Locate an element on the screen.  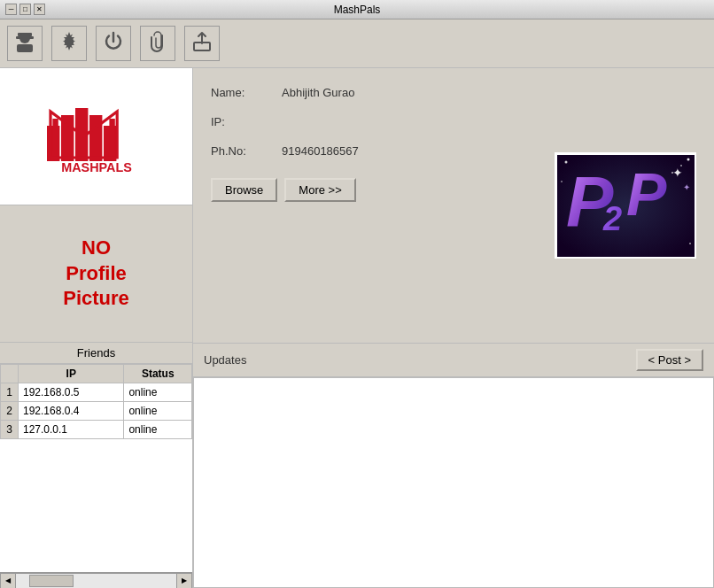
updates-title: Updates is located at coordinates (225, 360).